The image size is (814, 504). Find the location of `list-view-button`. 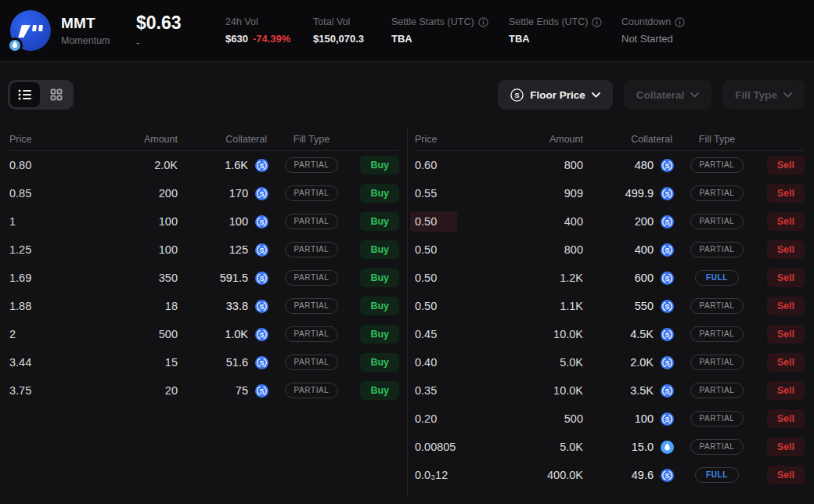

list-view-button is located at coordinates (25, 95).